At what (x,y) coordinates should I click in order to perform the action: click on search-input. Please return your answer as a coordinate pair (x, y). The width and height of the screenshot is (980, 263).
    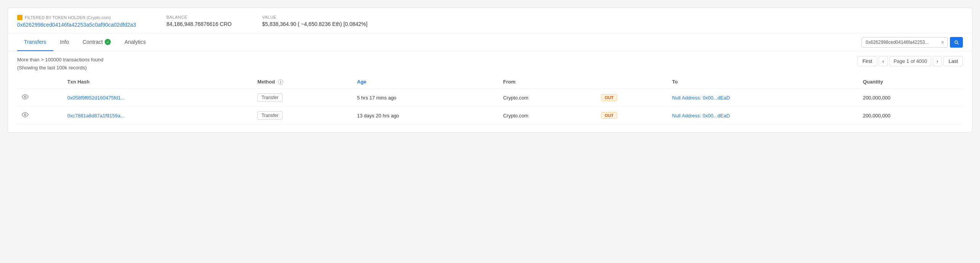
    Looking at the image, I should click on (900, 42).